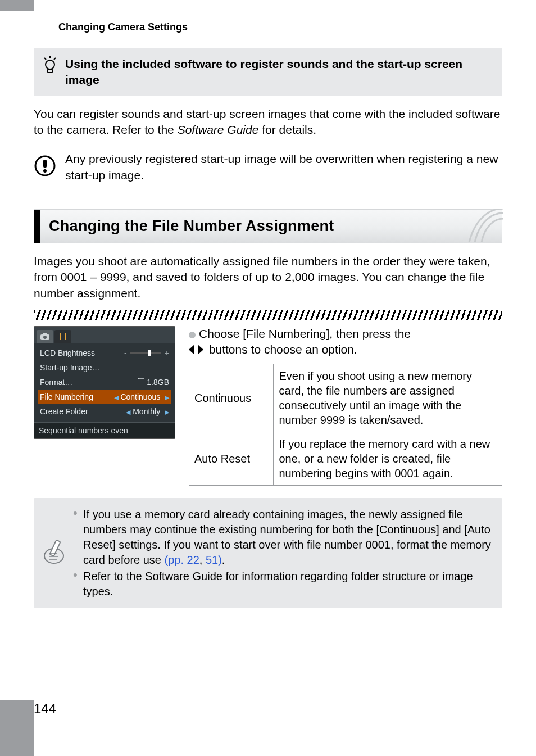  I want to click on folder-value: Monthly, so click(146, 411).